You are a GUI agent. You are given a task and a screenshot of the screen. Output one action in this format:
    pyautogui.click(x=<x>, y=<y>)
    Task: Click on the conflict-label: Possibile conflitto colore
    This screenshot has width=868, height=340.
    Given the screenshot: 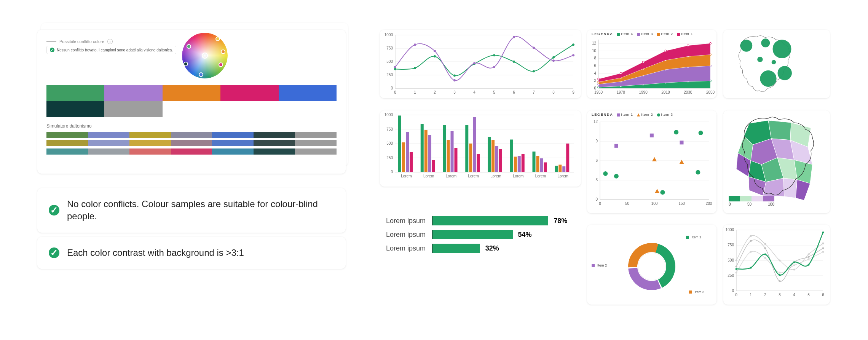 What is the action you would take?
    pyautogui.click(x=82, y=42)
    